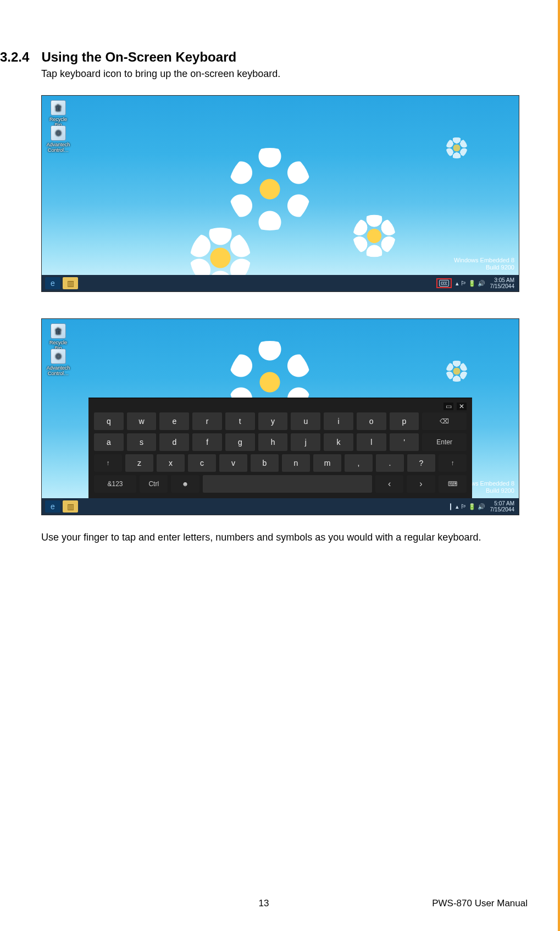 The image size is (560, 931). What do you see at coordinates (372, 442) in the screenshot?
I see `osk-key-l: l` at bounding box center [372, 442].